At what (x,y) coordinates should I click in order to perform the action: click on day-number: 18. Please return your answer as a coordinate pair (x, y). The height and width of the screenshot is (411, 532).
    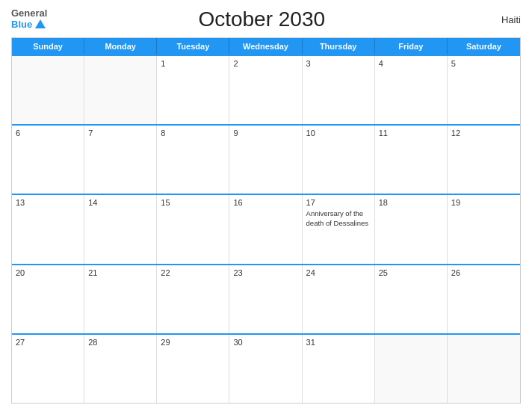
    Looking at the image, I should click on (411, 203).